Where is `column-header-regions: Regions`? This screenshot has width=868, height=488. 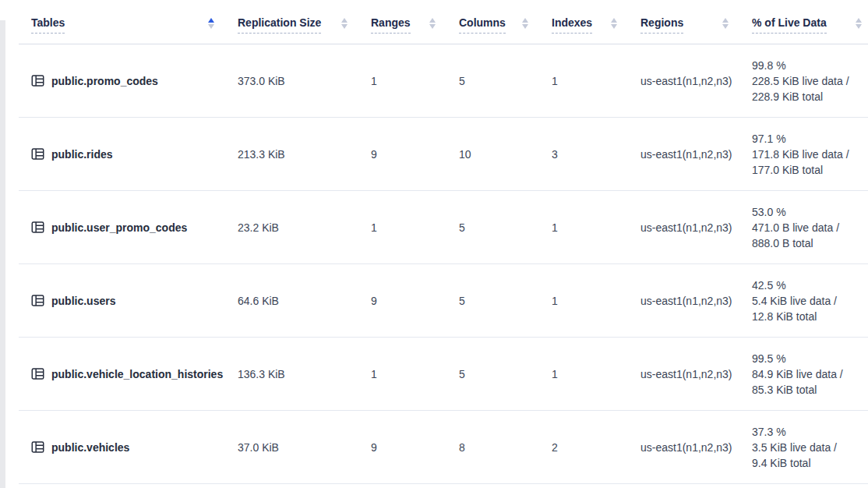 column-header-regions: Regions is located at coordinates (681, 22).